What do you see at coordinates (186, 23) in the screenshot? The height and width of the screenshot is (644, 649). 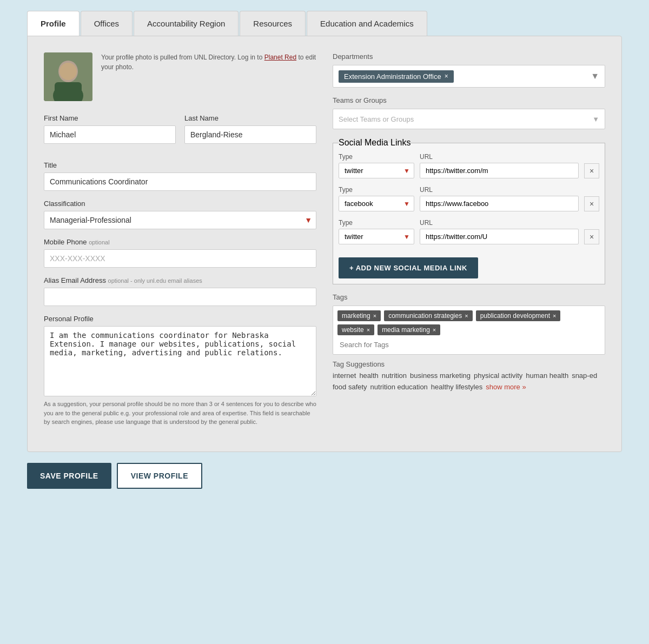 I see `tab-accountability-region: Accountability Region` at bounding box center [186, 23].